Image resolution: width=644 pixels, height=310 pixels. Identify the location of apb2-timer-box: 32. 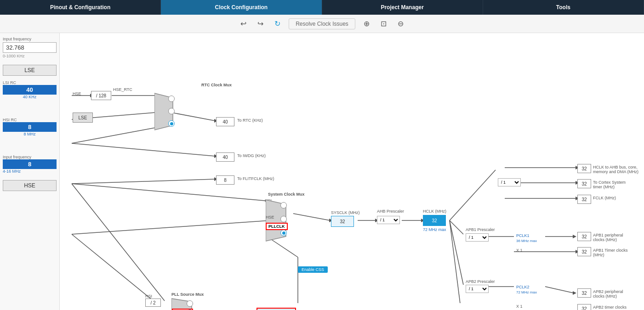
(584, 307).